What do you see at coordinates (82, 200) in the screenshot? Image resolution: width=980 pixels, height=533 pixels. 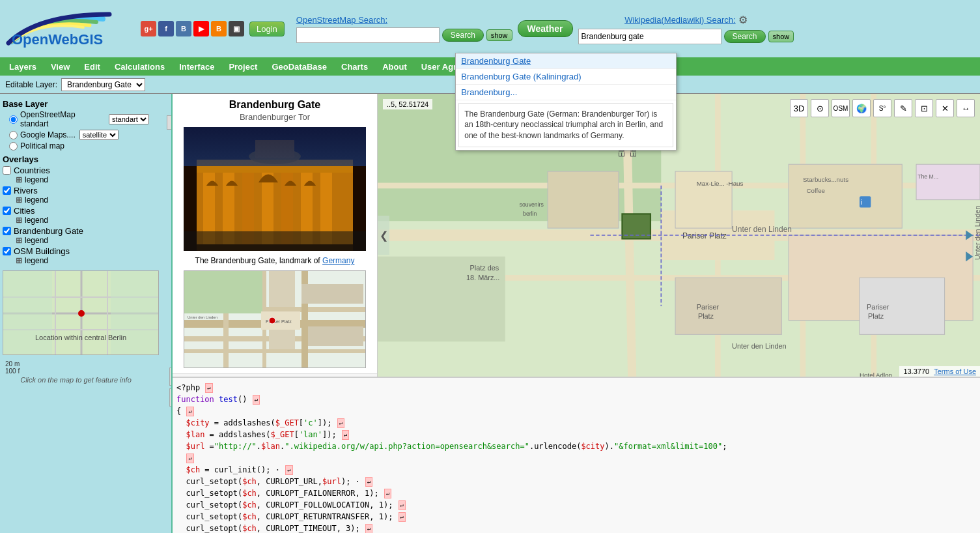 I see `rivers-legend: ⊞ legend` at bounding box center [82, 200].